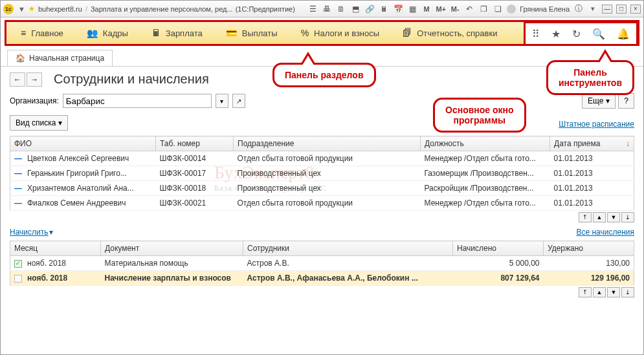 Image resolution: width=644 pixels, height=355 pixels. What do you see at coordinates (313, 9) in the screenshot?
I see `toolbar-icon: ☰` at bounding box center [313, 9].